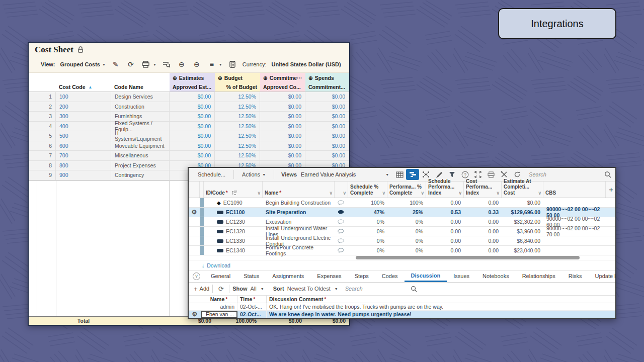 Image resolution: width=644 pixels, height=362 pixels. Describe the element at coordinates (189, 127) in the screenshot. I see `table-row: 4400Fixed Systems / Equip...$0.0012.50%$…` at that location.